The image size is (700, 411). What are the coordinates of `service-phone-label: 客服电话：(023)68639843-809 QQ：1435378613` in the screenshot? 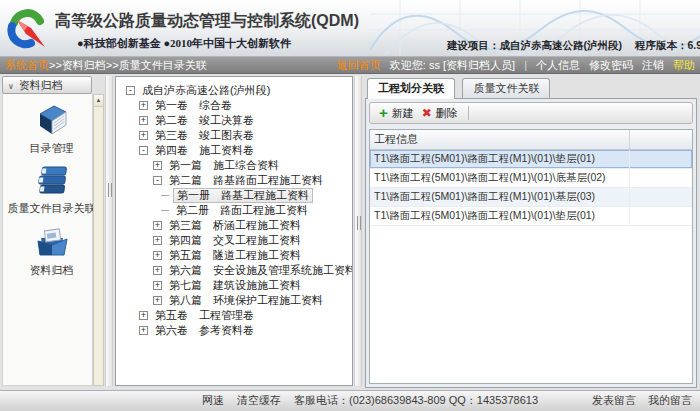 It's located at (416, 400).